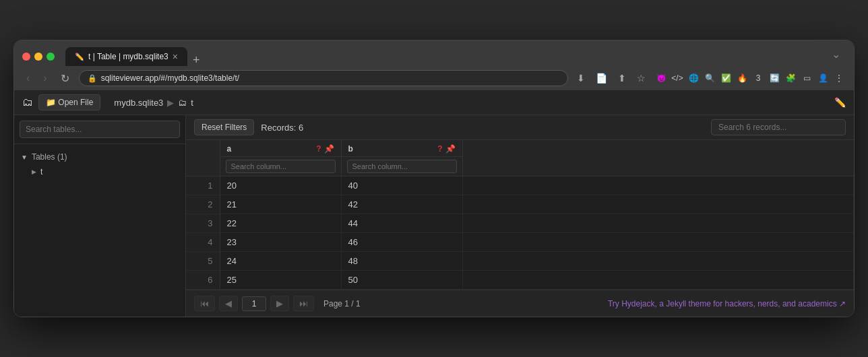 The width and height of the screenshot is (868, 357). Describe the element at coordinates (175, 57) in the screenshot. I see `tab-close-button: ×` at that location.